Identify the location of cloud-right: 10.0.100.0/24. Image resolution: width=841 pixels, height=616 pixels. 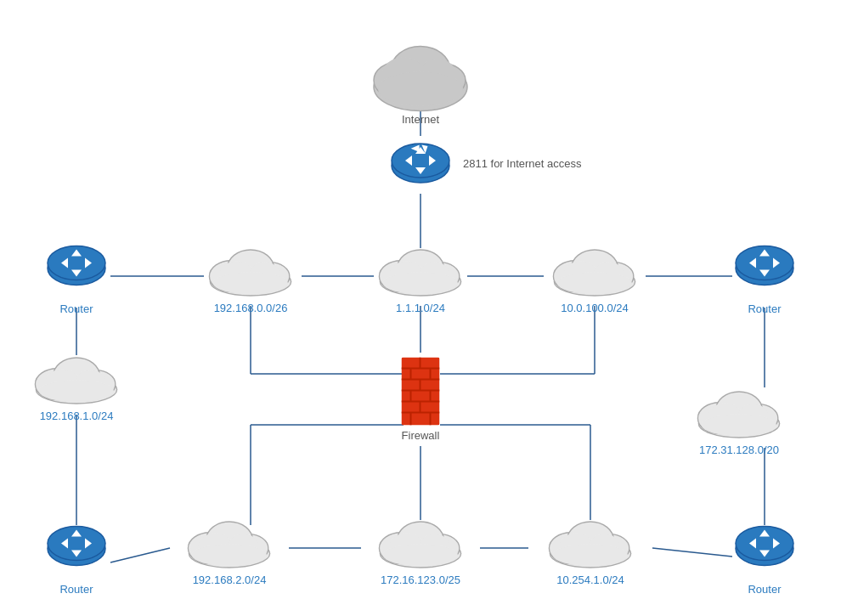
(595, 277).